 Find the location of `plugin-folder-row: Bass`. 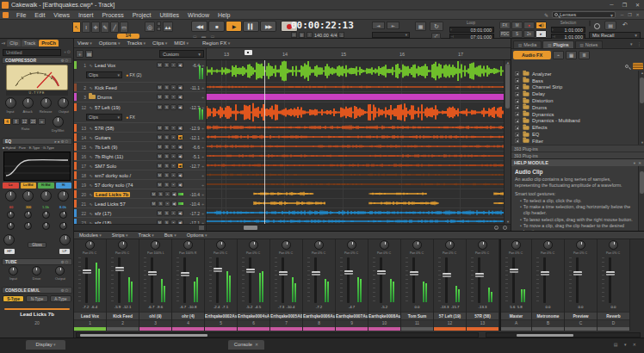

plugin-folder-row: Bass is located at coordinates (575, 81).